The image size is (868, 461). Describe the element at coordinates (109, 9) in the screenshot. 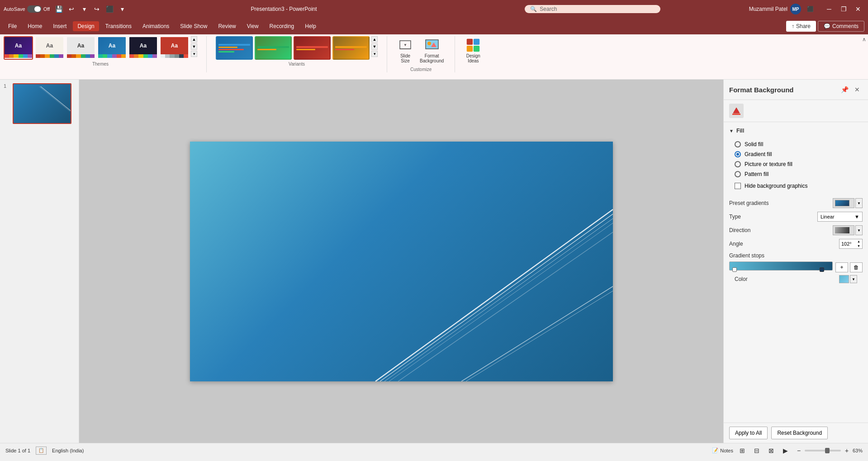

I see `present-icon: ⬛` at that location.